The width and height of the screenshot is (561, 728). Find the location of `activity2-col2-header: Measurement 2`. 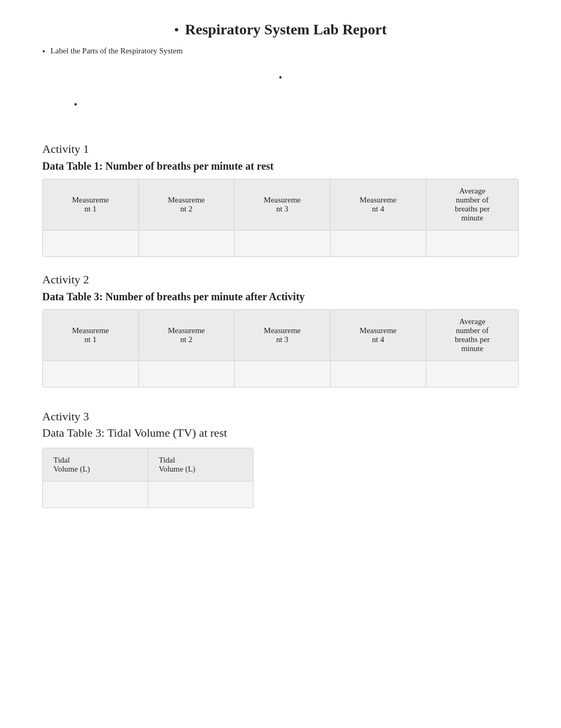

activity2-col2-header: Measurement 2 is located at coordinates (186, 335).